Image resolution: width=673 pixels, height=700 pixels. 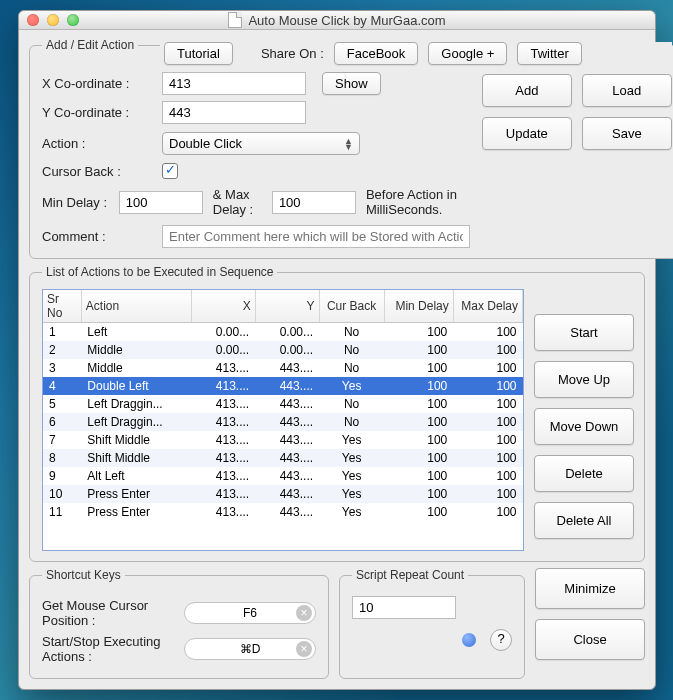 What do you see at coordinates (283, 306) in the screenshot?
I see `table-header: Sr No Action X Y Cur Back Min Delay Max …` at bounding box center [283, 306].